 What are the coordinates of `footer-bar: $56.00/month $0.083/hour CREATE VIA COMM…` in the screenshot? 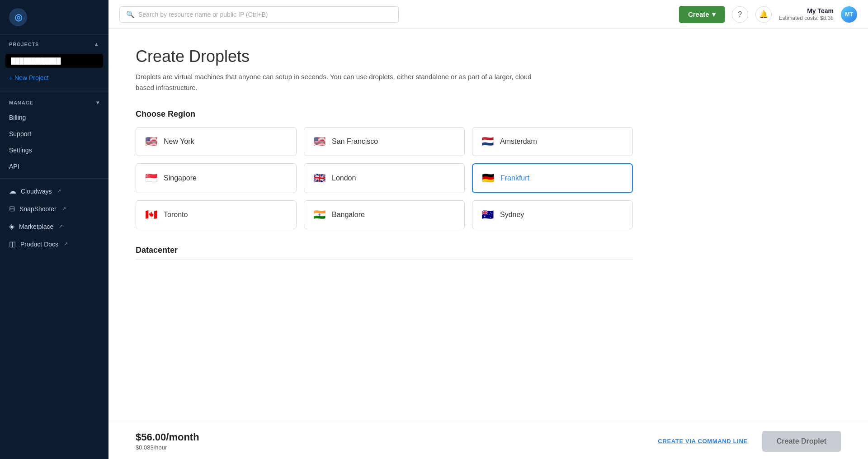 It's located at (488, 441).